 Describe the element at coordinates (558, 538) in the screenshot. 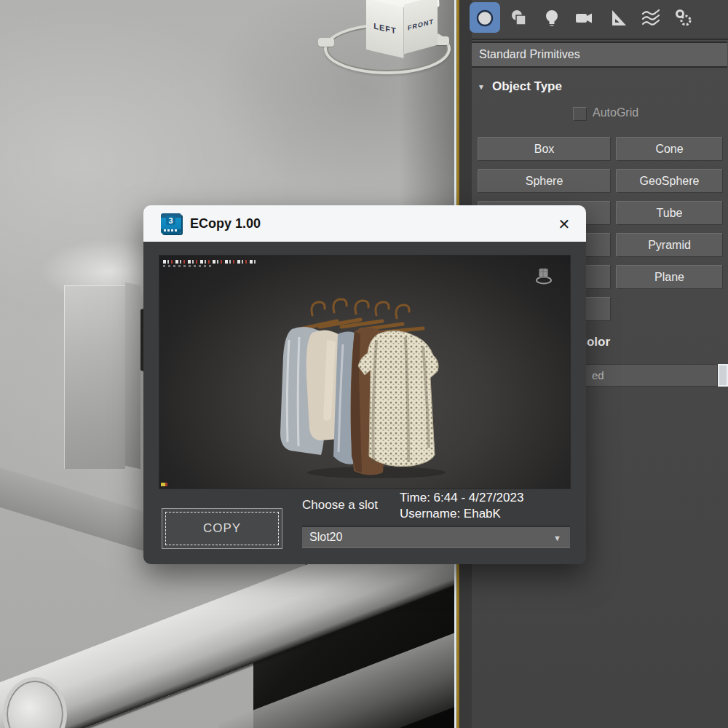

I see `chevron-down-icon: ▼` at that location.